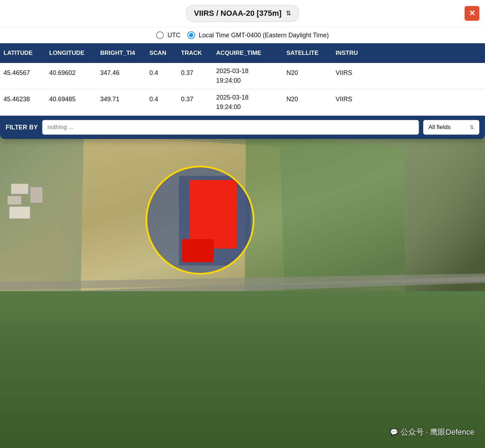 This screenshot has height=448, width=485. Describe the element at coordinates (242, 13) in the screenshot. I see `sensor-selector: VIIRS / NOAA-20 [375m] ⇅` at that location.